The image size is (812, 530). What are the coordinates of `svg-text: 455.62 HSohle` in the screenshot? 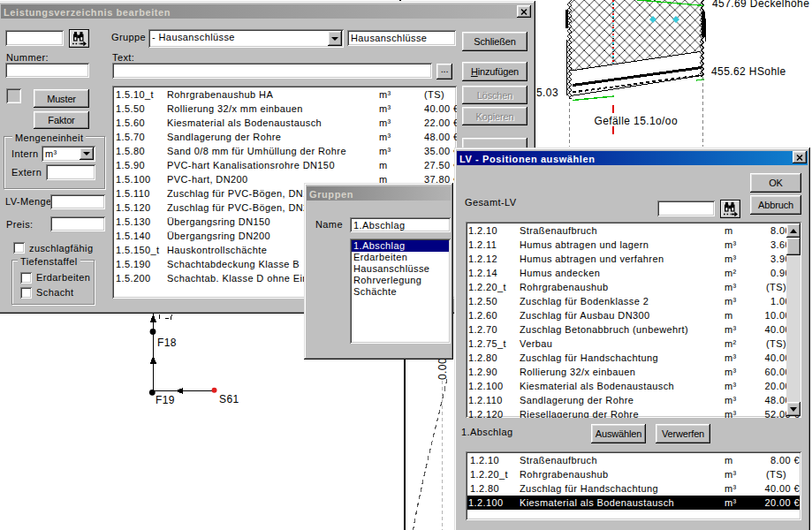 It's located at (749, 72).